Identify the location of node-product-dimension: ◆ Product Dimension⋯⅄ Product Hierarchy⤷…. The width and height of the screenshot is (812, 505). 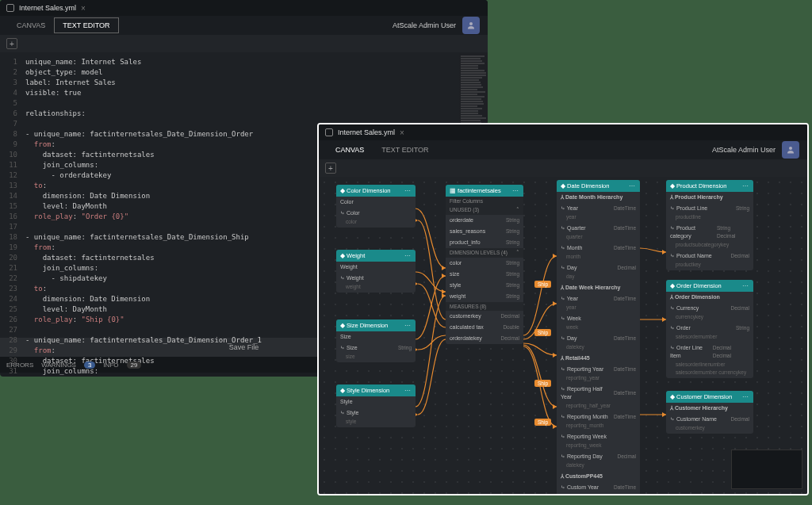
(710, 225).